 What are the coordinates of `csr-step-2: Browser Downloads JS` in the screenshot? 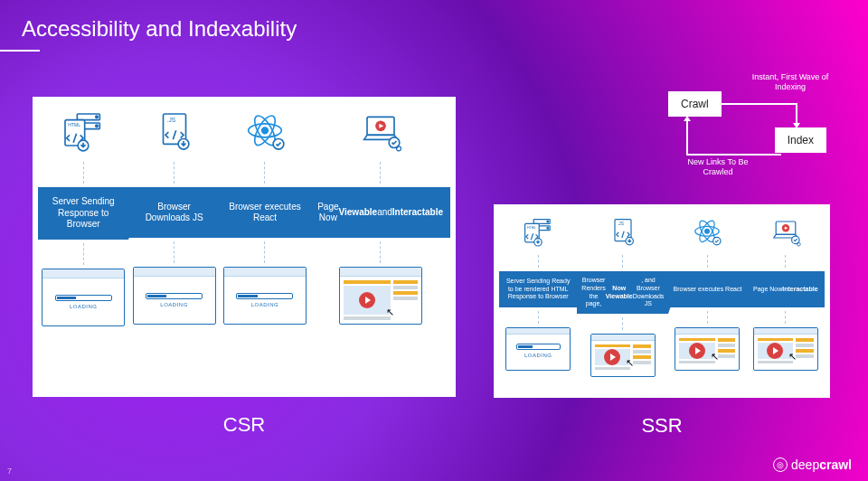 It's located at (174, 212).